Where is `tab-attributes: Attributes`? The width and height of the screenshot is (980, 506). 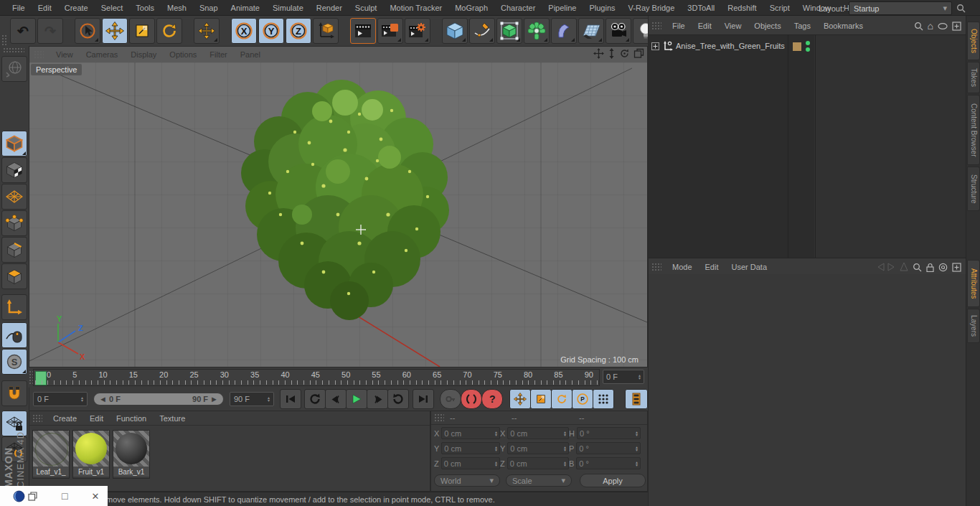 tab-attributes: Attributes is located at coordinates (974, 284).